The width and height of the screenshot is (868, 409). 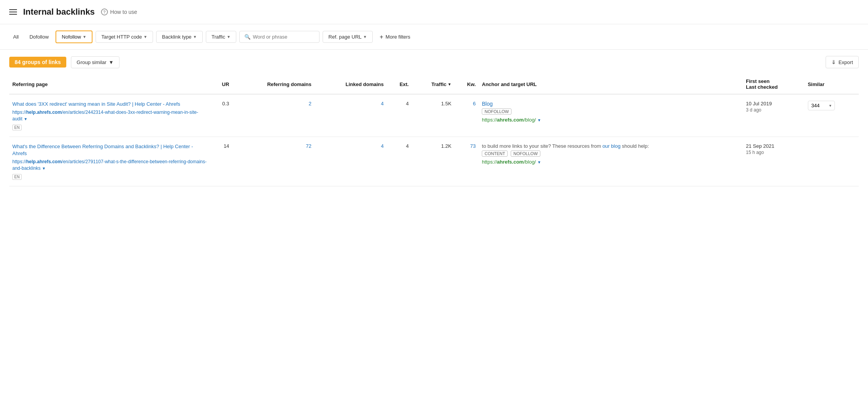 I want to click on tag-nofollow-2: NOFOLLOW, so click(x=526, y=154).